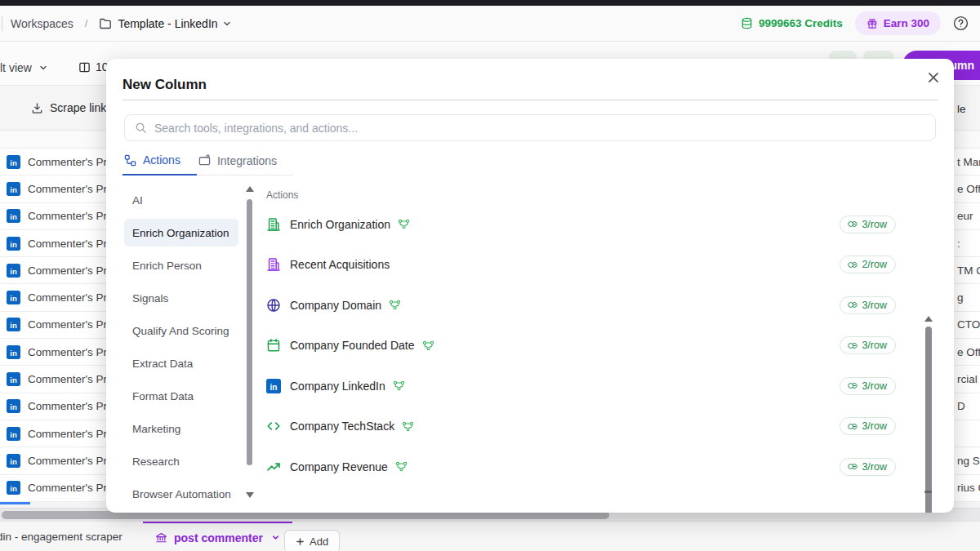  I want to click on action-item-enrich-organization: Enrich Organization 3/row, so click(586, 224).